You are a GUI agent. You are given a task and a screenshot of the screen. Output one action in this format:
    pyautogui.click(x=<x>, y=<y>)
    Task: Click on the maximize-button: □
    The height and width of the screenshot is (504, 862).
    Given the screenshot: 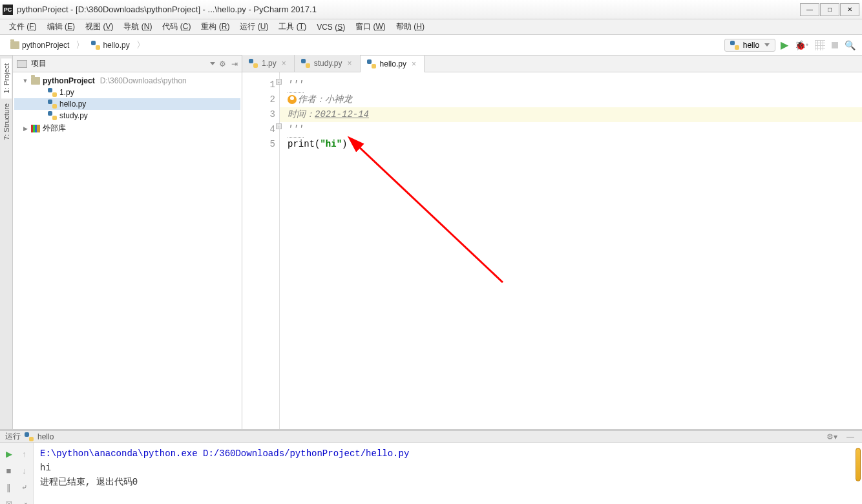 What is the action you would take?
    pyautogui.click(x=830, y=10)
    